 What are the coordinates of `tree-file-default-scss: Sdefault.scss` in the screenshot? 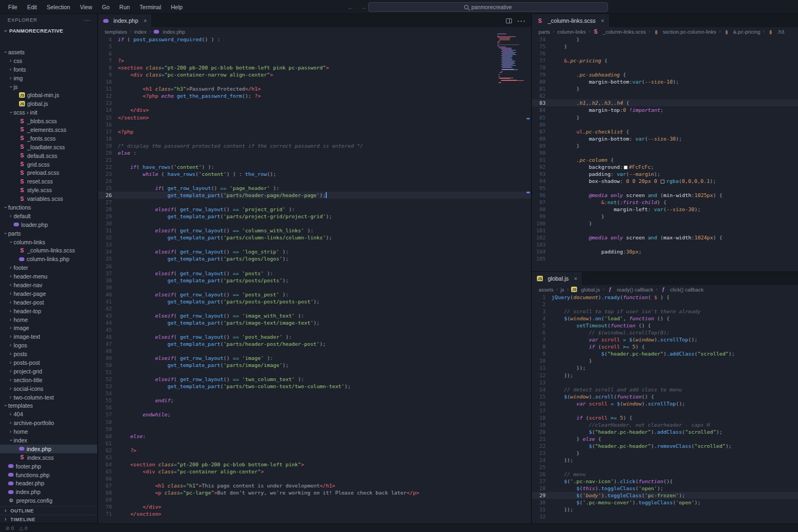 It's located at (49, 156).